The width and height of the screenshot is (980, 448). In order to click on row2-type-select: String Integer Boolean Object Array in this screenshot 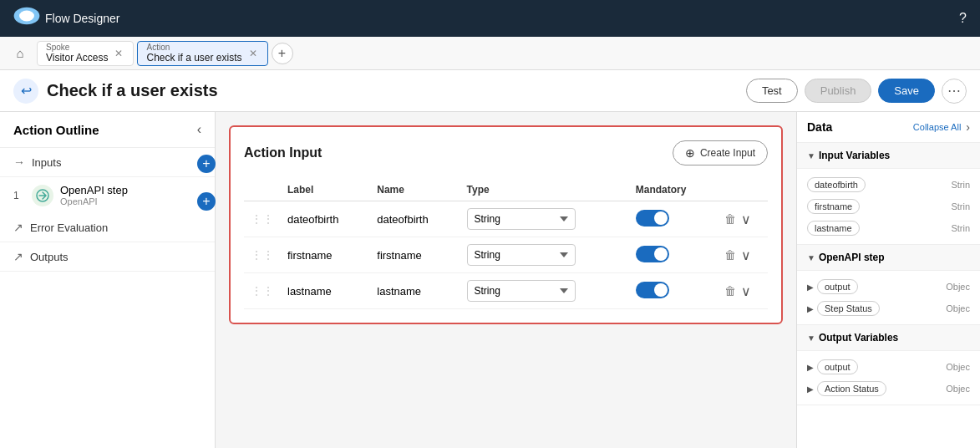, I will do `click(521, 255)`.